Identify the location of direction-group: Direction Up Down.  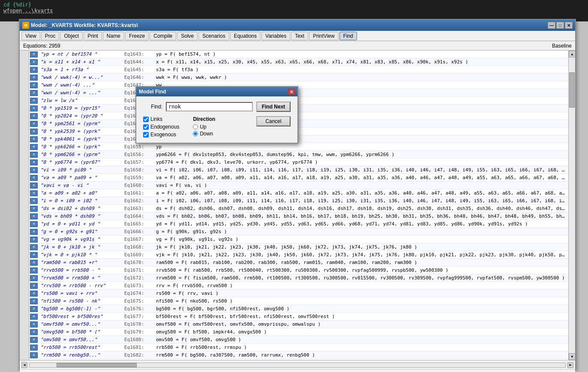
(204, 127).